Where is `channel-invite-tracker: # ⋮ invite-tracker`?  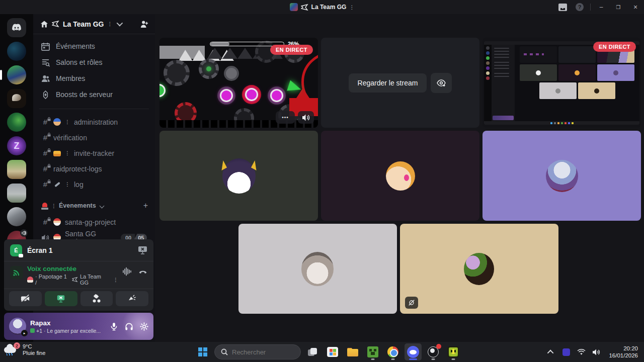 channel-invite-tracker: # ⋮ invite-tracker is located at coordinates (94, 153).